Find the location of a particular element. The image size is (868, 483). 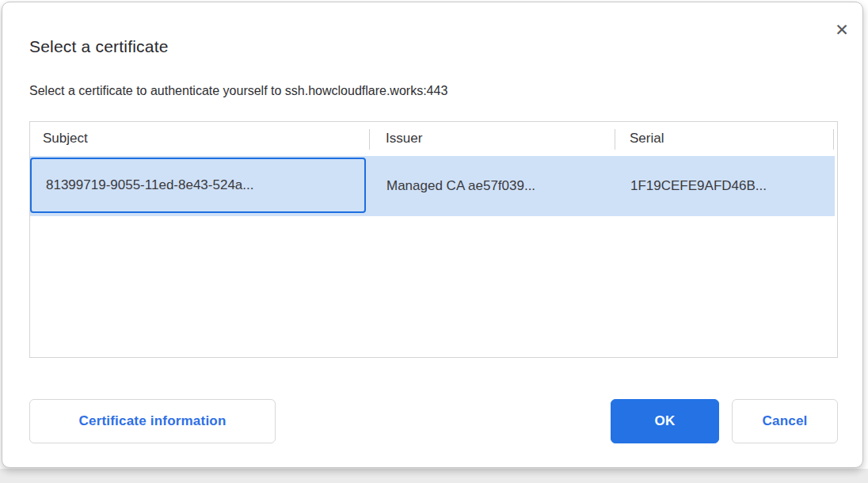

column-header-subject: Subject is located at coordinates (65, 139).